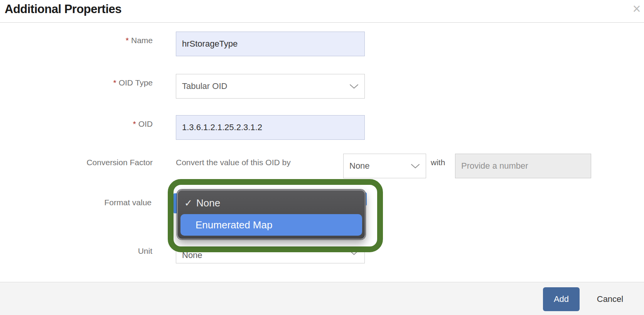 The height and width of the screenshot is (315, 644). I want to click on close-button: ×, so click(636, 9).